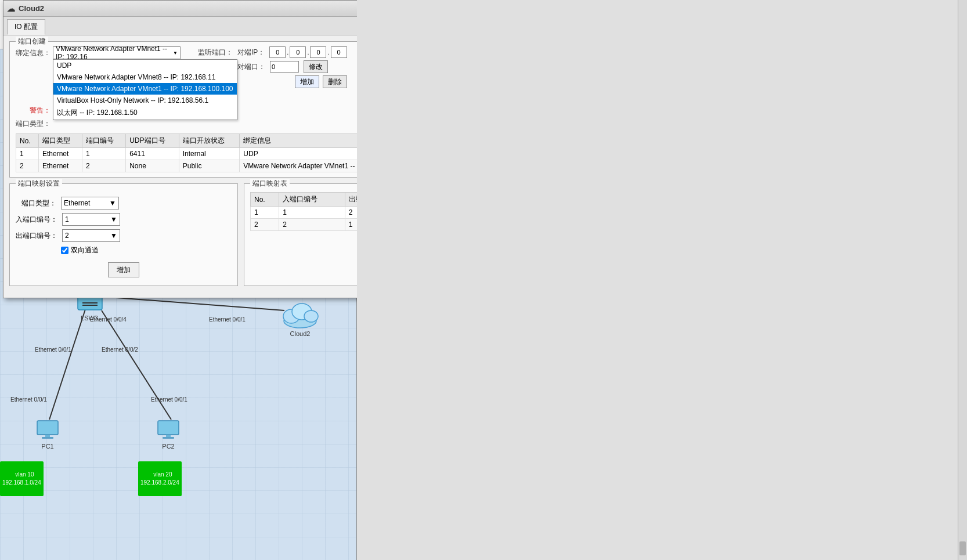 The height and width of the screenshot is (560, 967). I want to click on bind-dropdown: VMware Network Adapter VMnet1 -- IP: 192…, so click(117, 53).